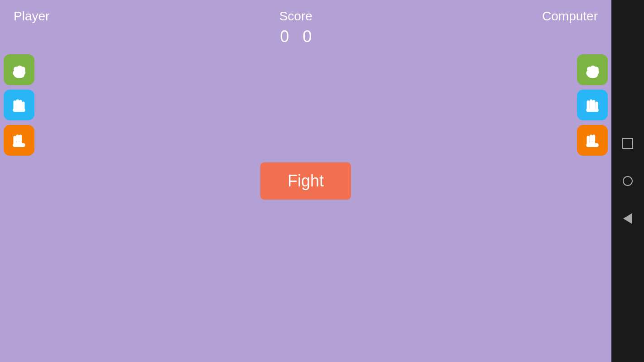  Describe the element at coordinates (296, 28) in the screenshot. I see `score-section: Score 0 0` at that location.